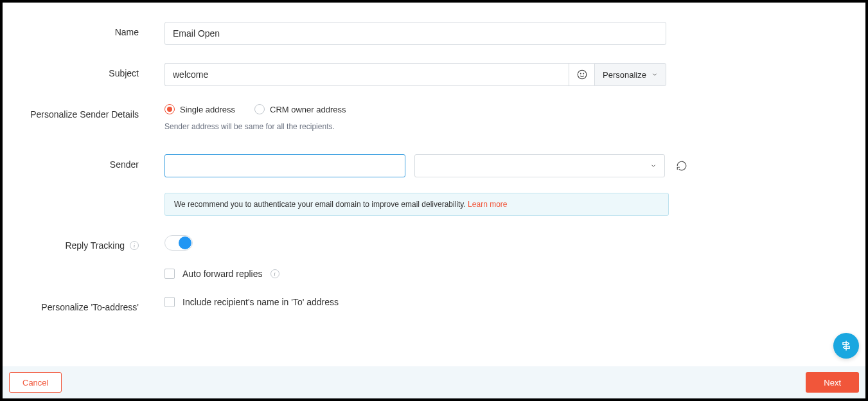 The width and height of the screenshot is (868, 401). Describe the element at coordinates (84, 30) in the screenshot. I see `label-name: Name` at that location.